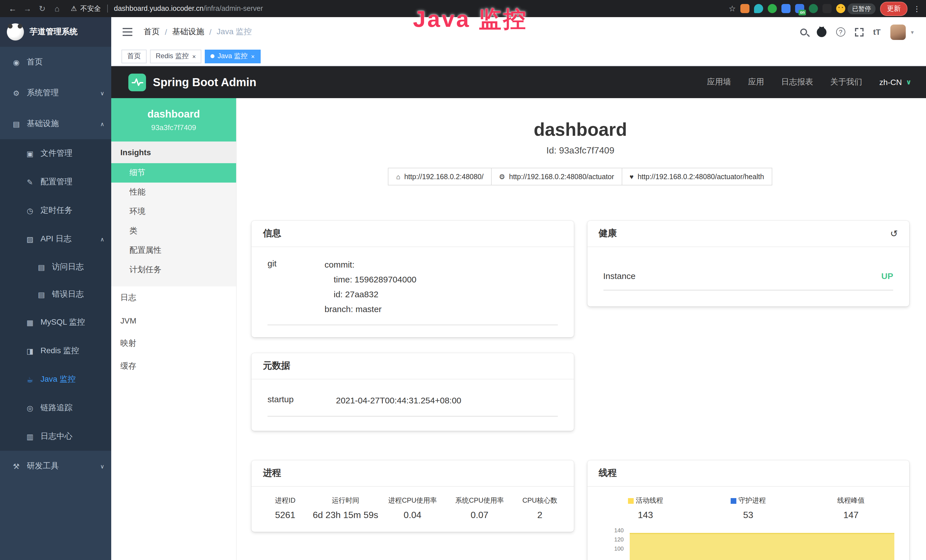  I want to click on infrastructure-submenu: ▣ 文件管理 ✎ 配置管理 ◷ 定时任务 ▧ API 日志 ∧ ▤, so click(56, 295).